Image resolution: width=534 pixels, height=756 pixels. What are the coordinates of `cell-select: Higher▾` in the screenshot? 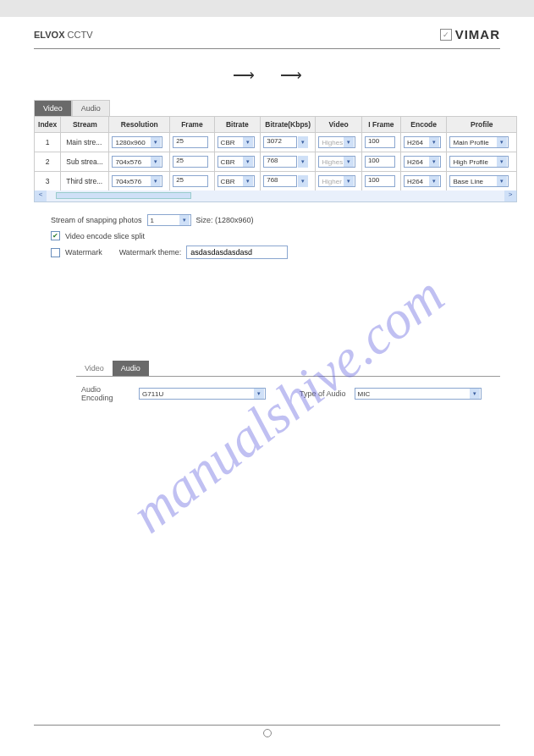 It's located at (337, 181).